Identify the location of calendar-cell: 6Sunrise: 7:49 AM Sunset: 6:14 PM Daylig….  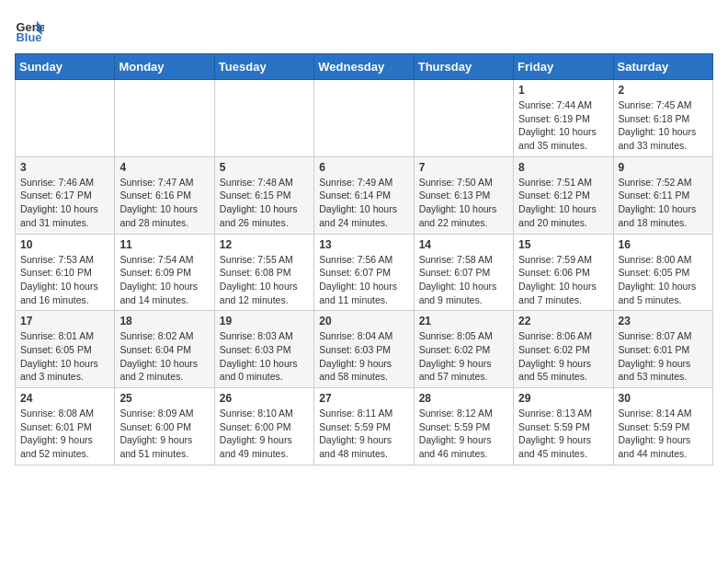
(364, 195).